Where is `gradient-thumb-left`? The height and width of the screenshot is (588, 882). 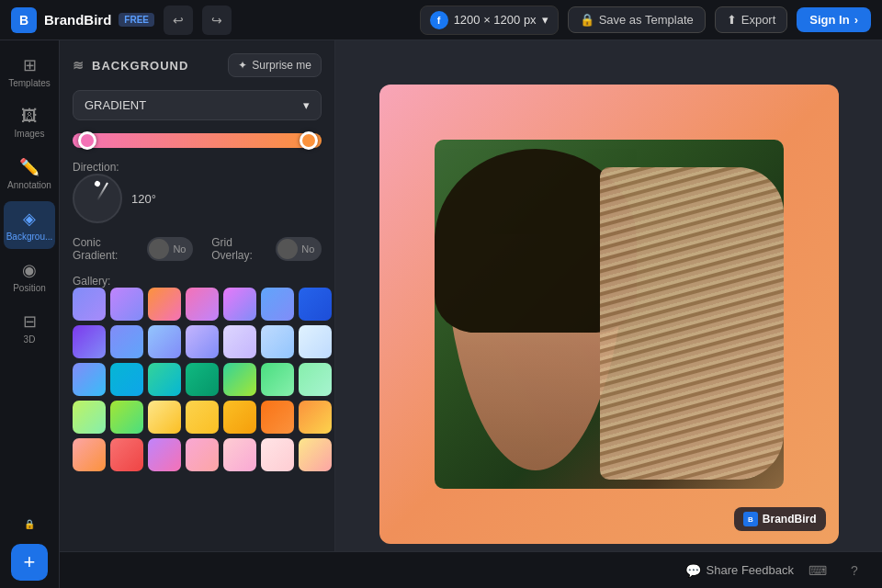
gradient-thumb-left is located at coordinates (87, 141).